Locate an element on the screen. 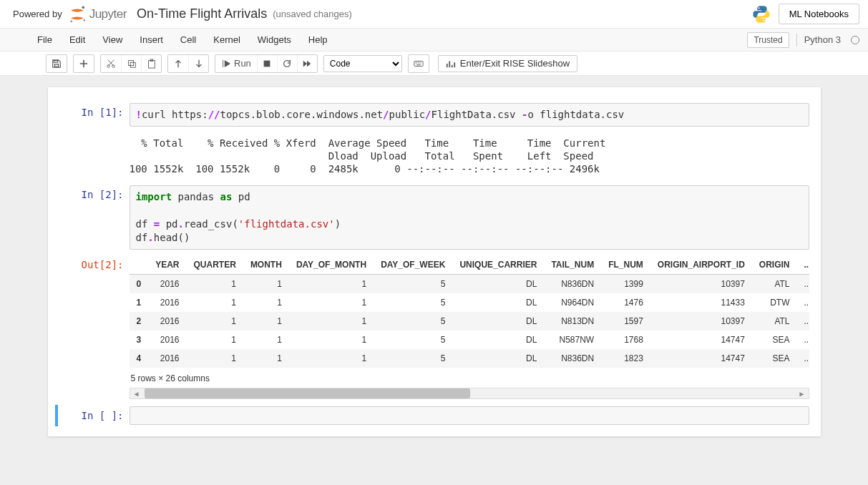  code-cell-2: In [2]: import pandas as pd df = pd.read… is located at coordinates (434, 217).